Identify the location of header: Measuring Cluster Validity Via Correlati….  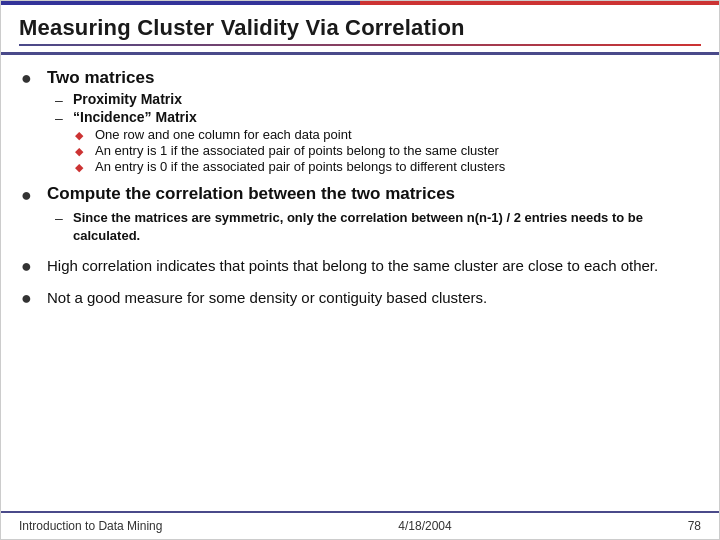
(360, 30).